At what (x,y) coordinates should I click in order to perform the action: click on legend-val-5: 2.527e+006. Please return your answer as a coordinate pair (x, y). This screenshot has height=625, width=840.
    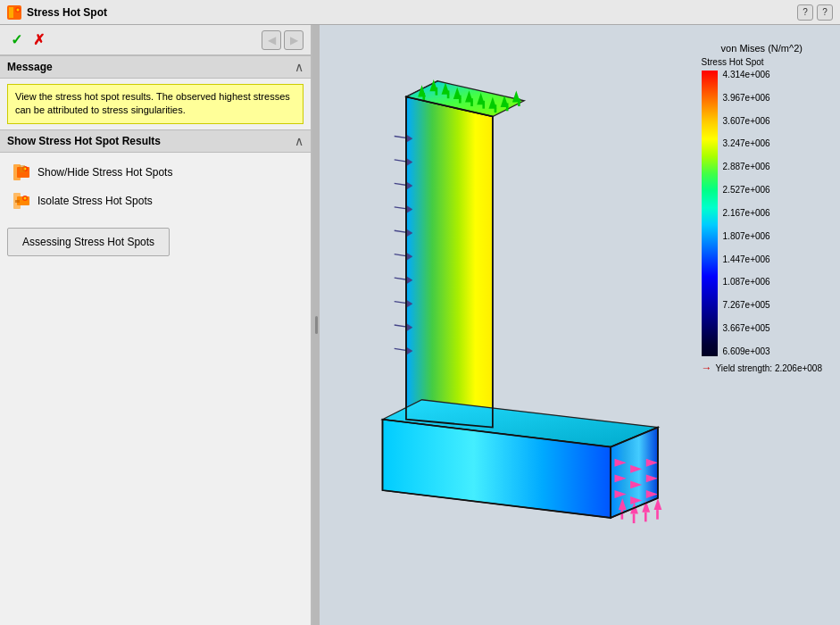
    Looking at the image, I should click on (746, 190).